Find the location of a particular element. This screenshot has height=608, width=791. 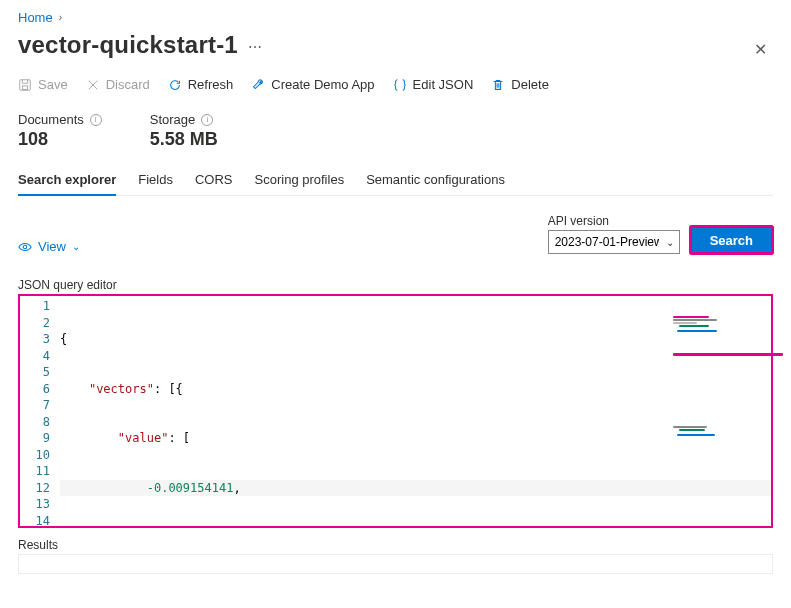

documents-stat: Documents i 108 is located at coordinates (60, 131).